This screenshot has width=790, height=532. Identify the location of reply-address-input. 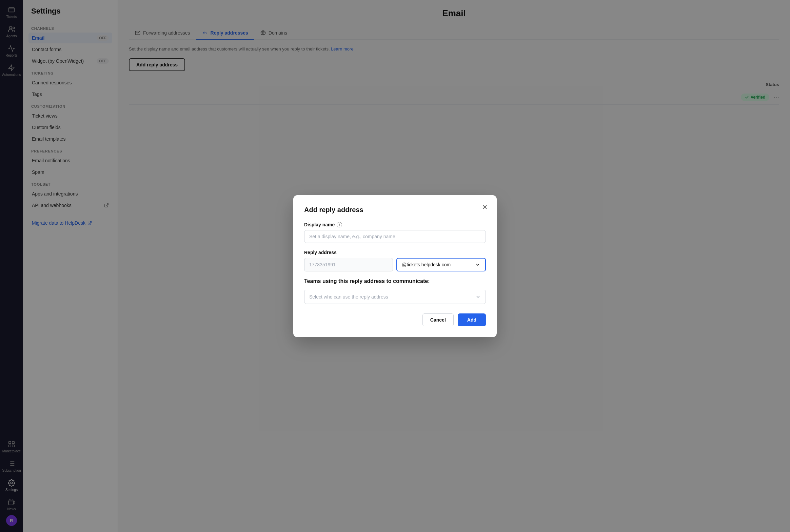
(349, 265).